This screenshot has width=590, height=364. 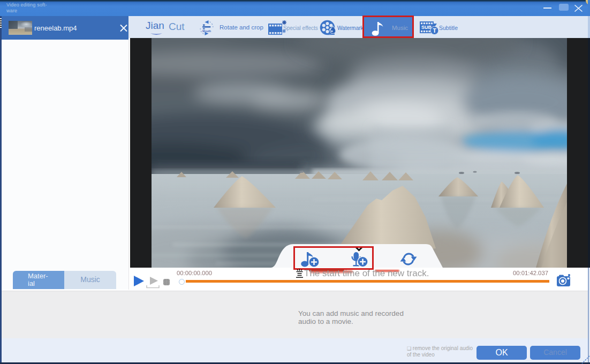 I want to click on svg-text: Mouth, so click(x=207, y=31).